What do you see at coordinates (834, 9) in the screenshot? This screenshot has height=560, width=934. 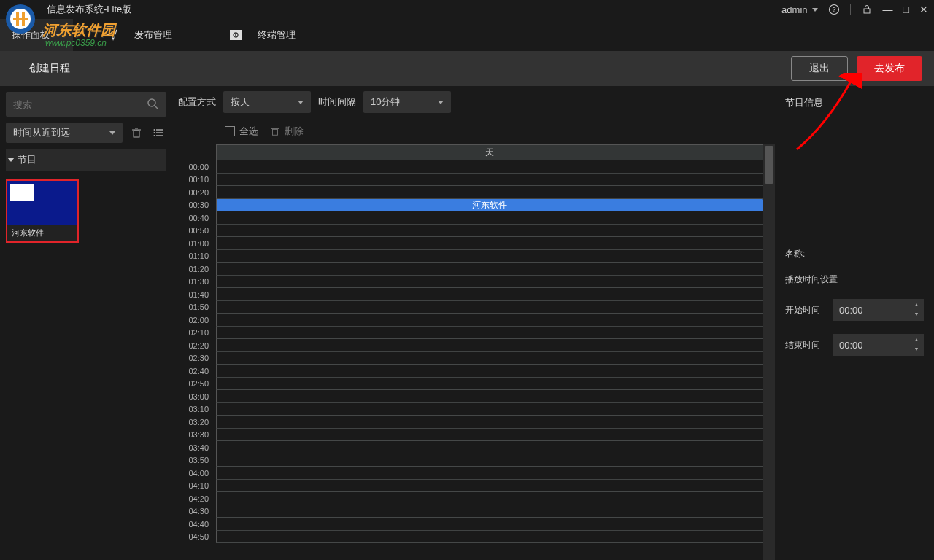 I see `help-icon: ?` at bounding box center [834, 9].